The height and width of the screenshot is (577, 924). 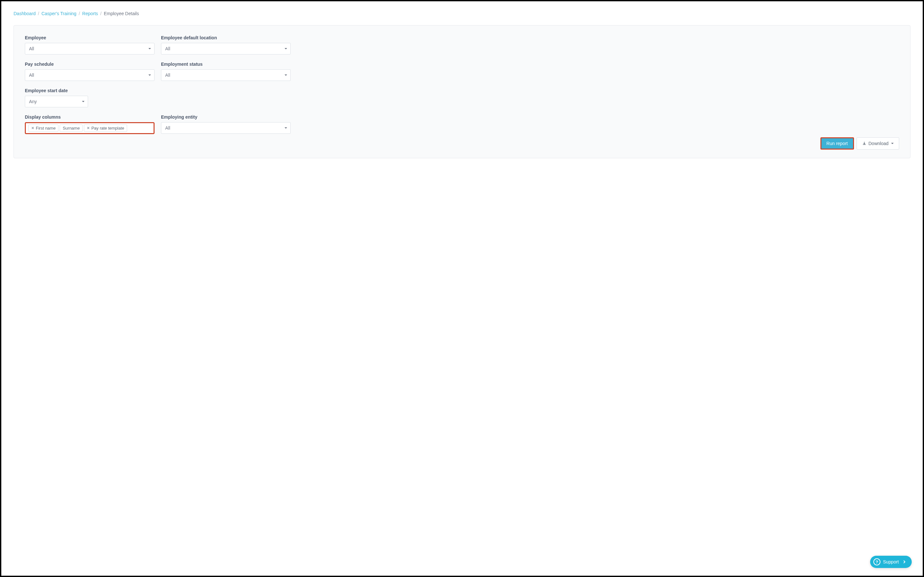 What do you see at coordinates (226, 128) in the screenshot?
I see `employing-entity-select: All` at bounding box center [226, 128].